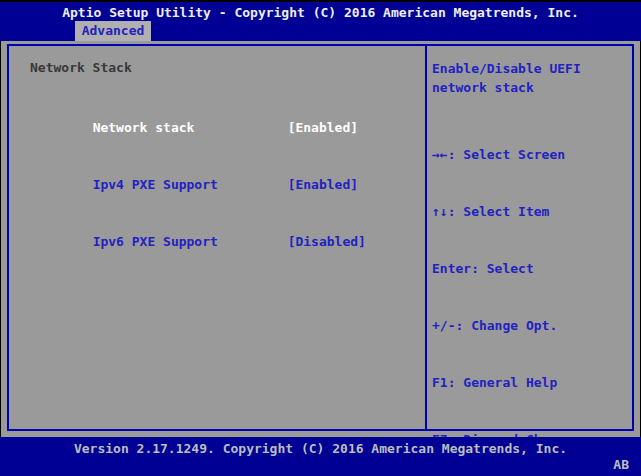 This screenshot has height=476, width=641. I want to click on menu-item-ipv4-pxe-support: Ipv4 PXE Support[Enabled], so click(228, 184).